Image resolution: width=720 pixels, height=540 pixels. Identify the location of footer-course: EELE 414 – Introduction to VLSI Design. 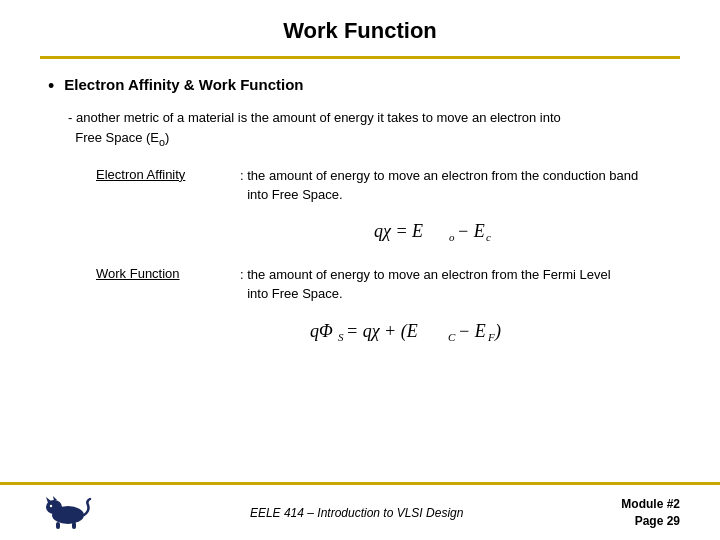
(356, 513).